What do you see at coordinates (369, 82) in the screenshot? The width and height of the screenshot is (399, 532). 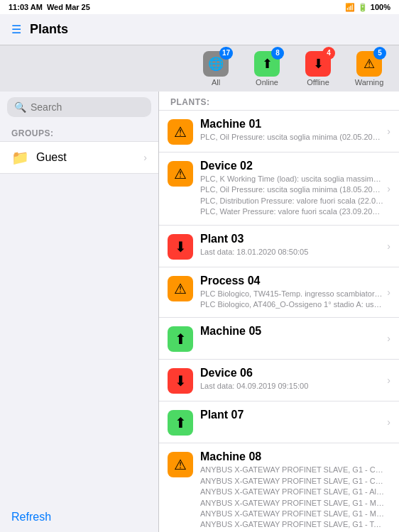 I see `warning-label: Warning` at bounding box center [369, 82].